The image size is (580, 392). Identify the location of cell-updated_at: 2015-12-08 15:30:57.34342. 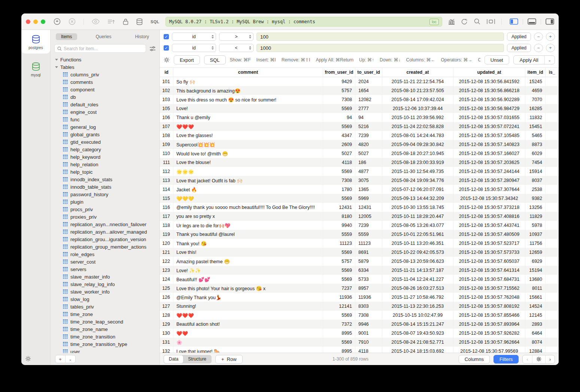
(489, 198).